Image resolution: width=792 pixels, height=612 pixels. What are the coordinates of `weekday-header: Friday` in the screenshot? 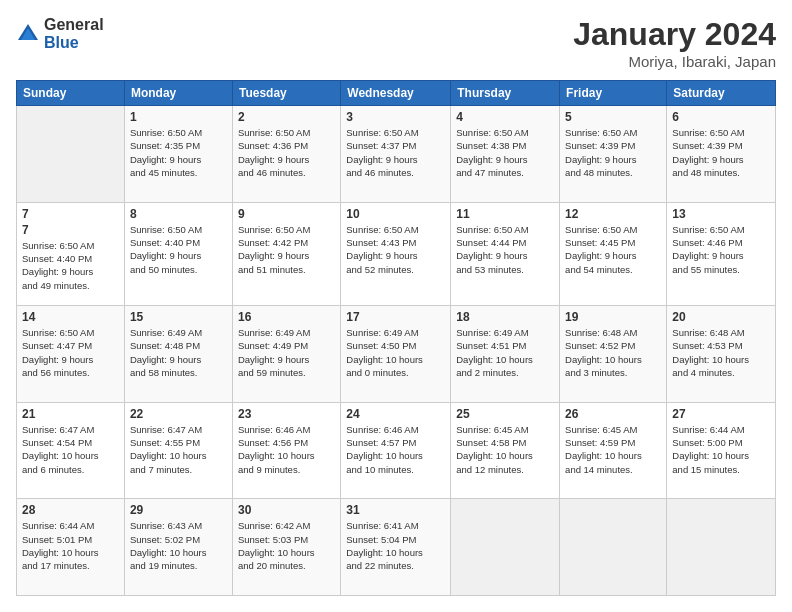 It's located at (614, 94).